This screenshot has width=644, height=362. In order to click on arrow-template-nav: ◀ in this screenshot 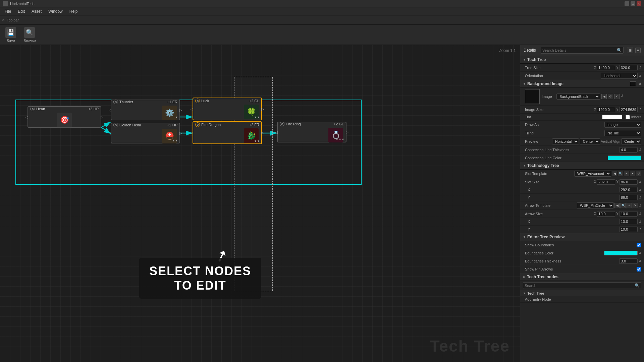, I will do `click(617, 205)`.